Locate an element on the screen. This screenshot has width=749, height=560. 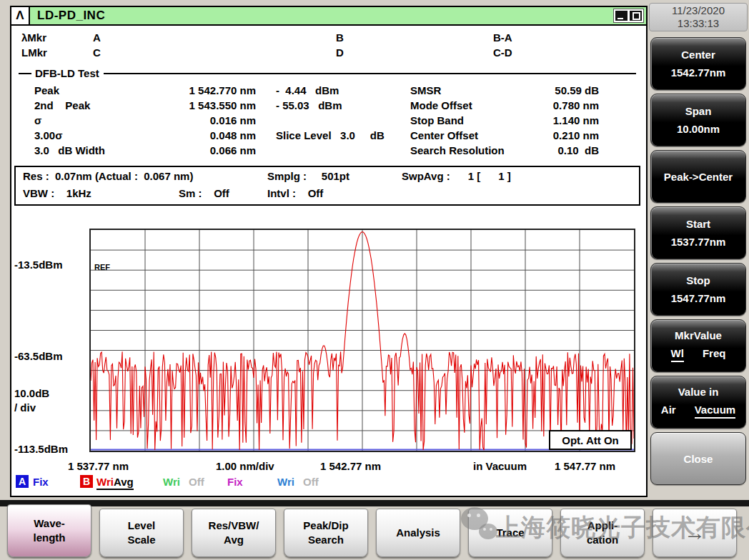
marker-value-wl-option: Wl is located at coordinates (678, 354).